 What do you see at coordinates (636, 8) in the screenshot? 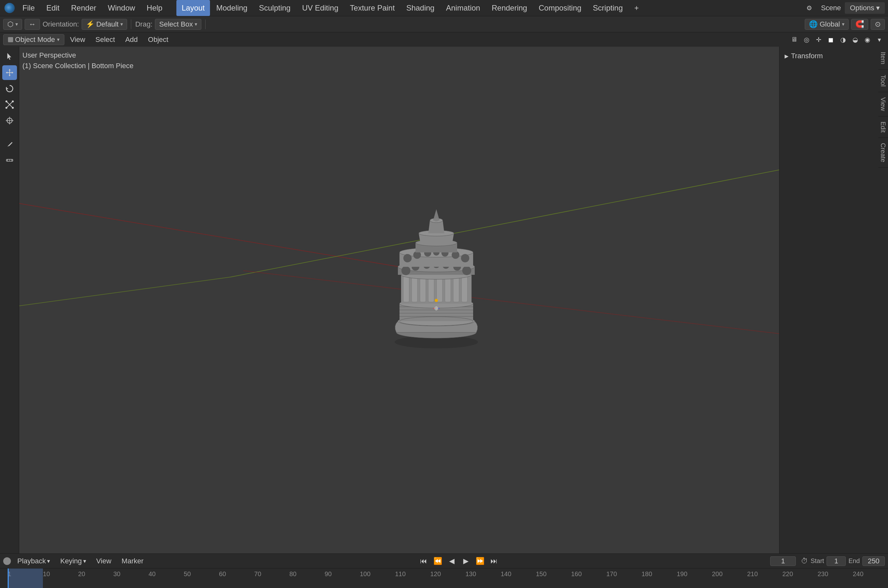
I see `workspace-tab-add: +` at bounding box center [636, 8].